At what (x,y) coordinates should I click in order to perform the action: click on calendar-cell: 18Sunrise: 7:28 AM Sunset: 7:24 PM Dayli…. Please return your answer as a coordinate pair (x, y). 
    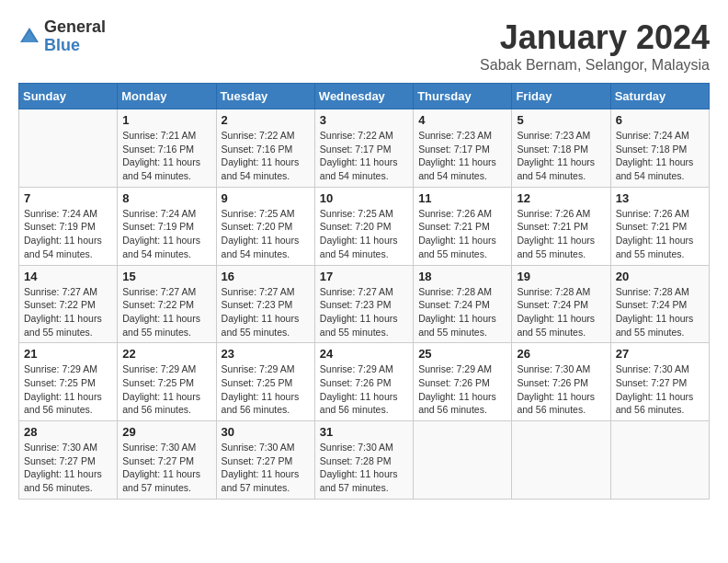
    Looking at the image, I should click on (463, 304).